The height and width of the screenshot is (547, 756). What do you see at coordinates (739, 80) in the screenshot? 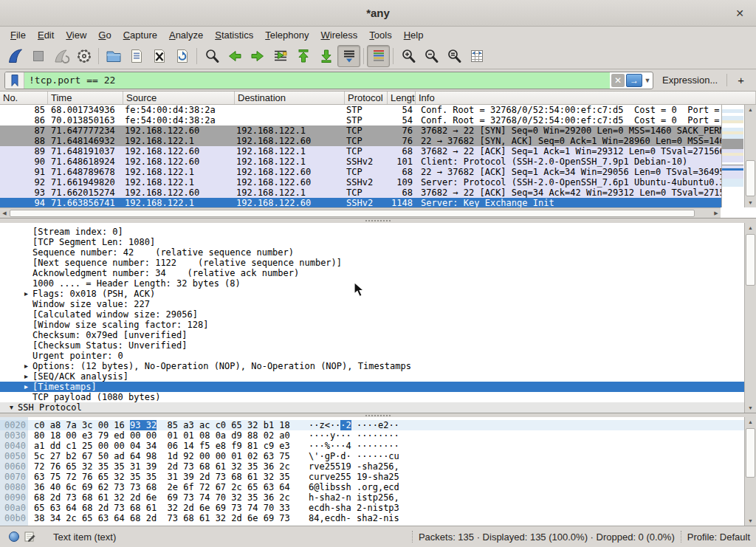
I see `add-filter-button: +` at bounding box center [739, 80].